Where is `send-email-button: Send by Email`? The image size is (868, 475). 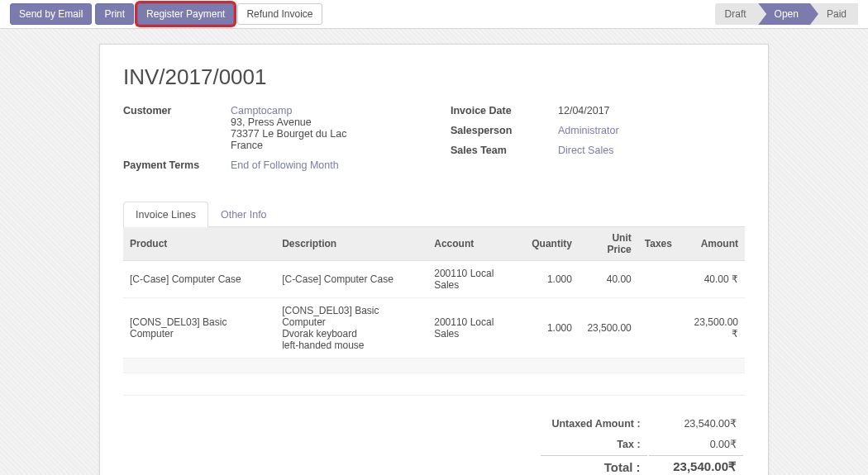
send-email-button: Send by Email is located at coordinates (51, 14).